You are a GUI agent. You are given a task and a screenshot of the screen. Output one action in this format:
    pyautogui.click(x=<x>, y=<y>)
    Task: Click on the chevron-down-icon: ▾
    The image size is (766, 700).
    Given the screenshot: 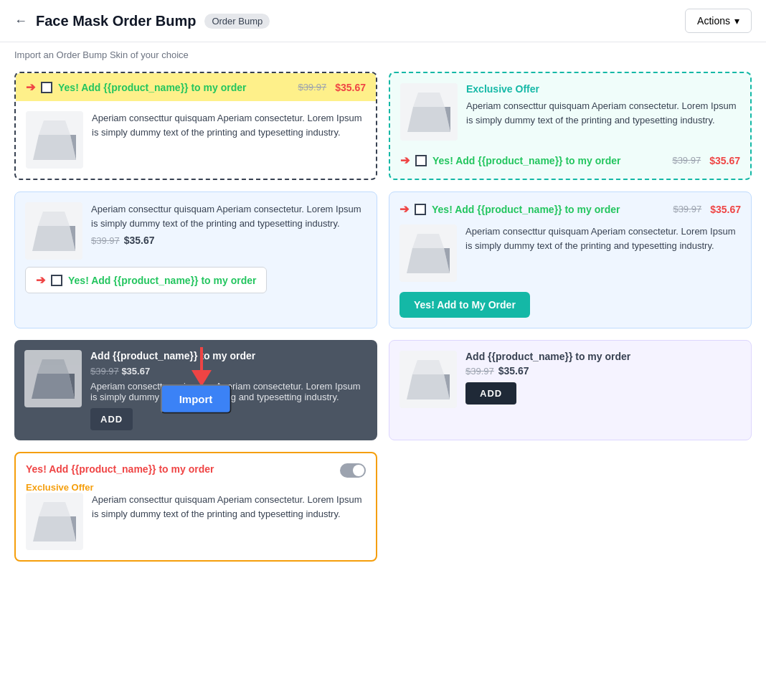 What is the action you would take?
    pyautogui.click(x=737, y=21)
    